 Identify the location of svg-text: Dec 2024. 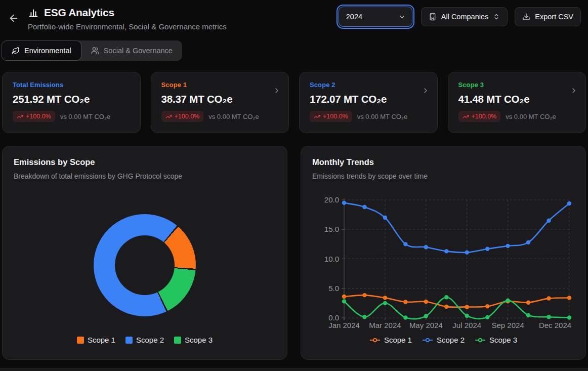
(555, 325).